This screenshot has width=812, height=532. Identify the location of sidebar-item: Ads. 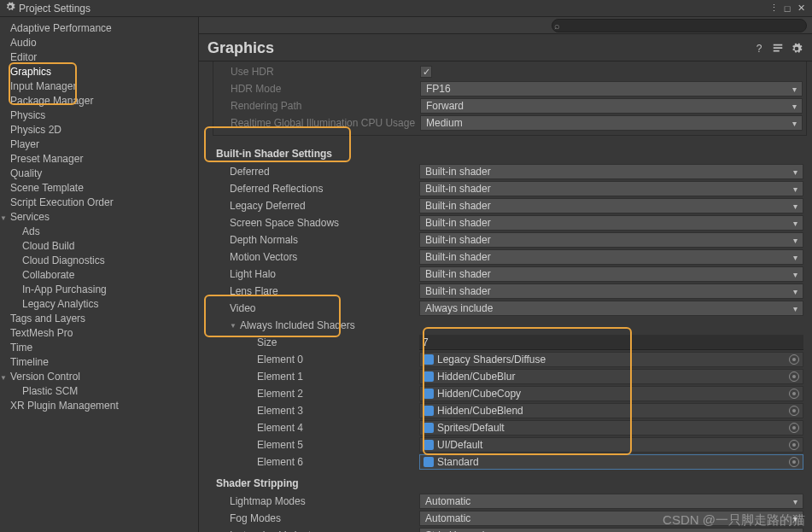
(104, 231).